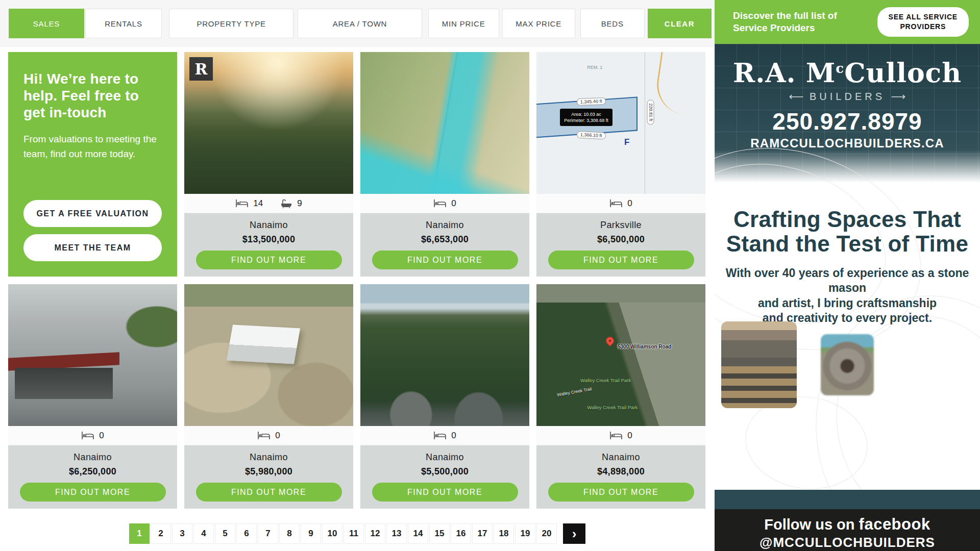 The width and height of the screenshot is (980, 551). Describe the element at coordinates (680, 23) in the screenshot. I see `filter-clear-button: CLEAR` at that location.